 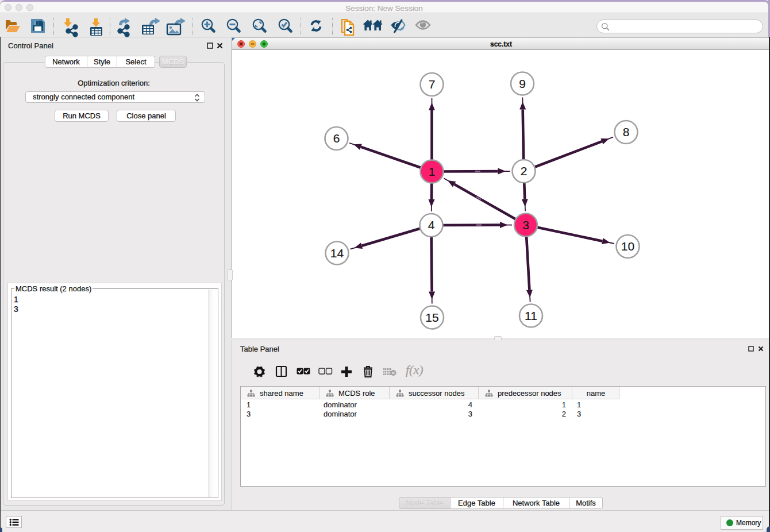 What do you see at coordinates (526, 225) in the screenshot?
I see `svg-text: 3` at bounding box center [526, 225].